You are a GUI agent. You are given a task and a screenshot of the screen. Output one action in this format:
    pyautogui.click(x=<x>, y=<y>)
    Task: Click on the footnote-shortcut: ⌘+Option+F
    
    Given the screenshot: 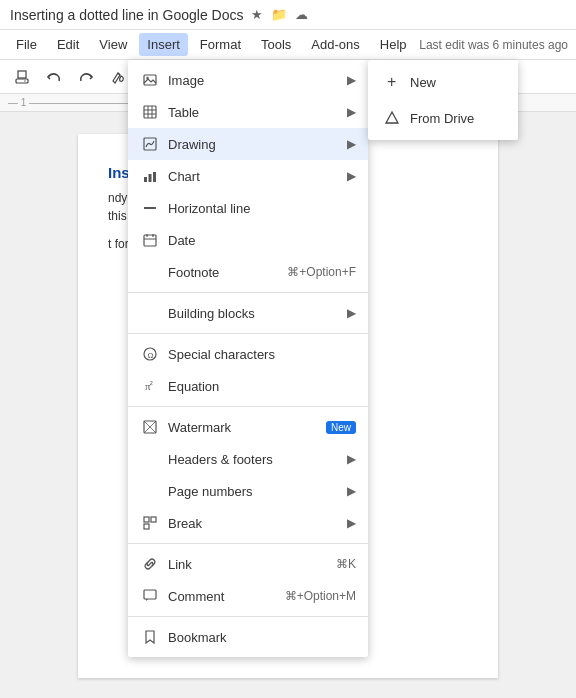 What is the action you would take?
    pyautogui.click(x=322, y=272)
    